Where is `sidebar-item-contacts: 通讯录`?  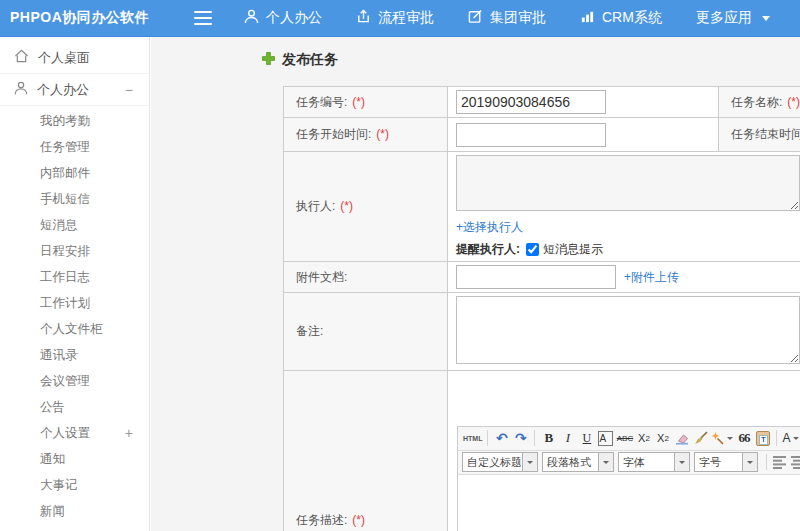 sidebar-item-contacts: 通讯录 is located at coordinates (74, 355).